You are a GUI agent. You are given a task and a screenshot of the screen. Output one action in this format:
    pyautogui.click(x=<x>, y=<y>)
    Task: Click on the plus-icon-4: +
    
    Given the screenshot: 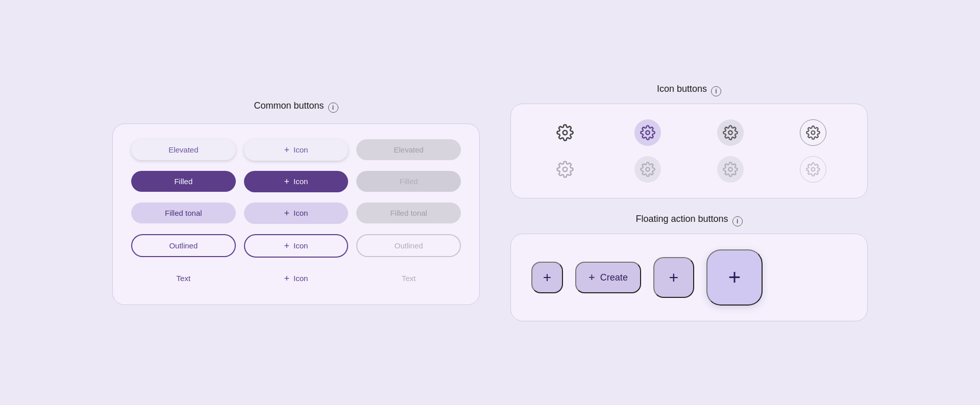 What is the action you would take?
    pyautogui.click(x=287, y=246)
    